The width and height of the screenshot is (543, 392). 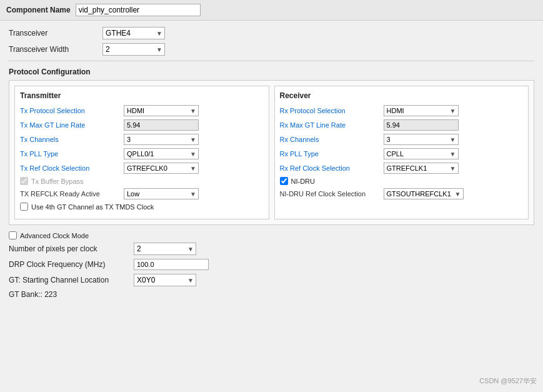 I want to click on tx-buffer-bypass-label: Tx Buffer Bypass, so click(x=57, y=181).